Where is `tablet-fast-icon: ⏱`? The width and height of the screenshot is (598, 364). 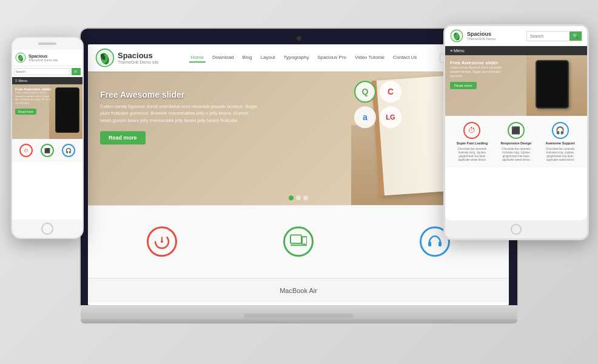
tablet-fast-icon: ⏱ is located at coordinates (472, 130).